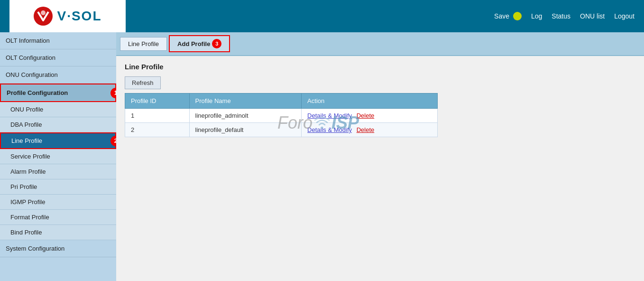 This screenshot has width=644, height=281. Describe the element at coordinates (67, 16) in the screenshot. I see `logo-area: V·SOL` at that location.